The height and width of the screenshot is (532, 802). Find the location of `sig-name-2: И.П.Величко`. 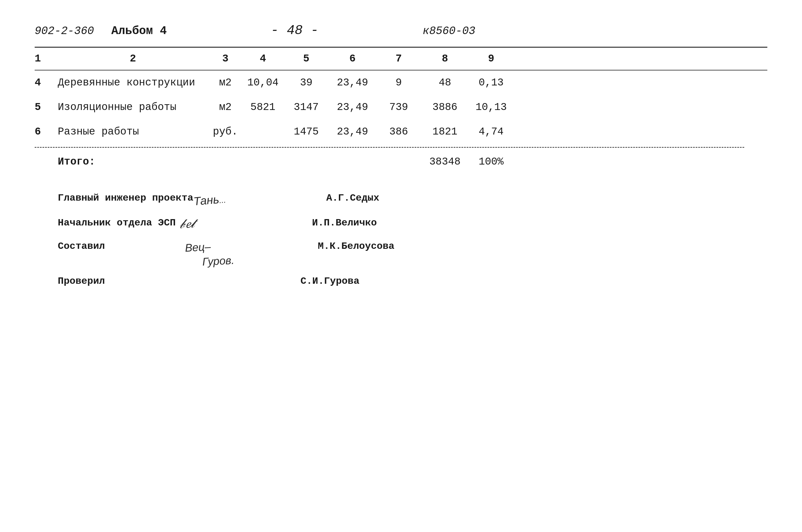

sig-name-2: И.П.Величко is located at coordinates (344, 223).